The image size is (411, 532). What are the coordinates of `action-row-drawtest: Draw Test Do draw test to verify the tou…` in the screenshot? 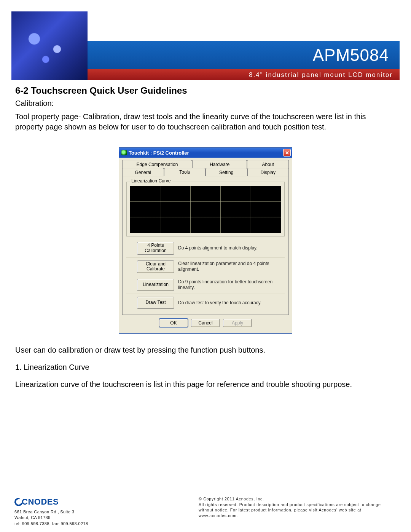 It's located at (206, 302).